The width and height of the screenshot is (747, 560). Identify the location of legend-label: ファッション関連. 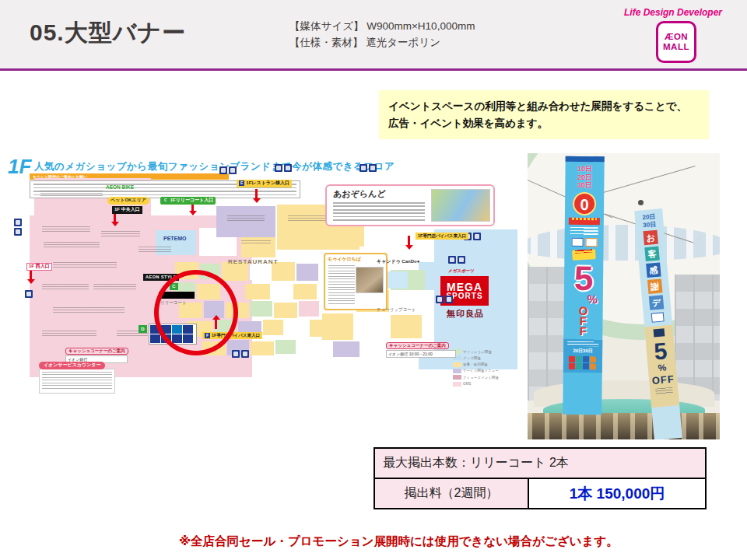
(478, 352).